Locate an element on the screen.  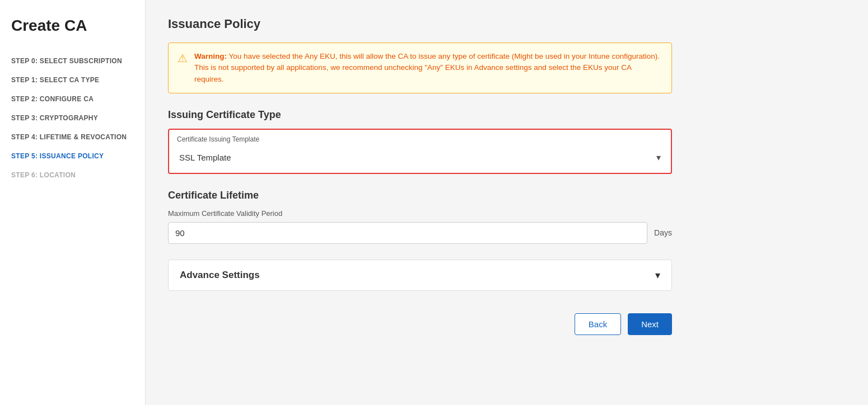
dropdown-arrow-icon: ▾ is located at coordinates (659, 158).